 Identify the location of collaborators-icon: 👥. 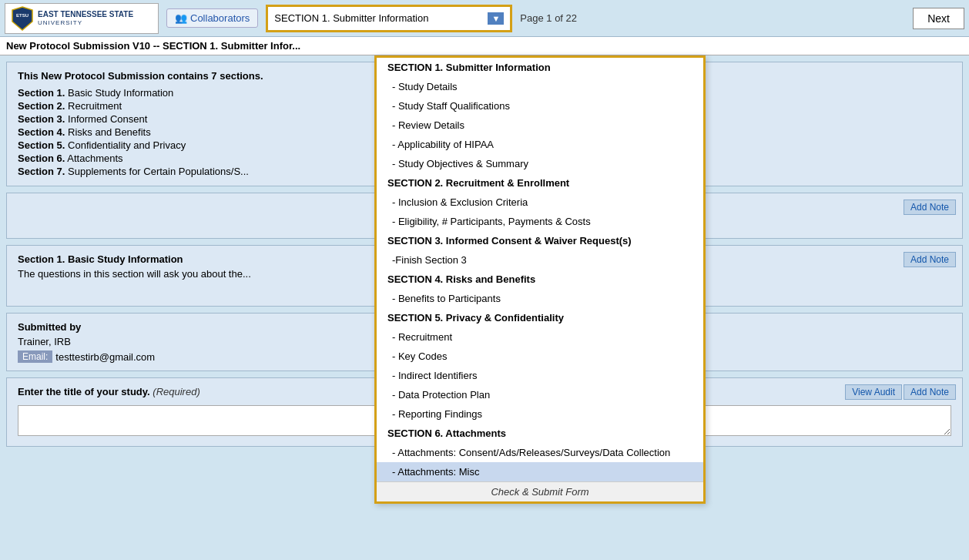
(181, 18).